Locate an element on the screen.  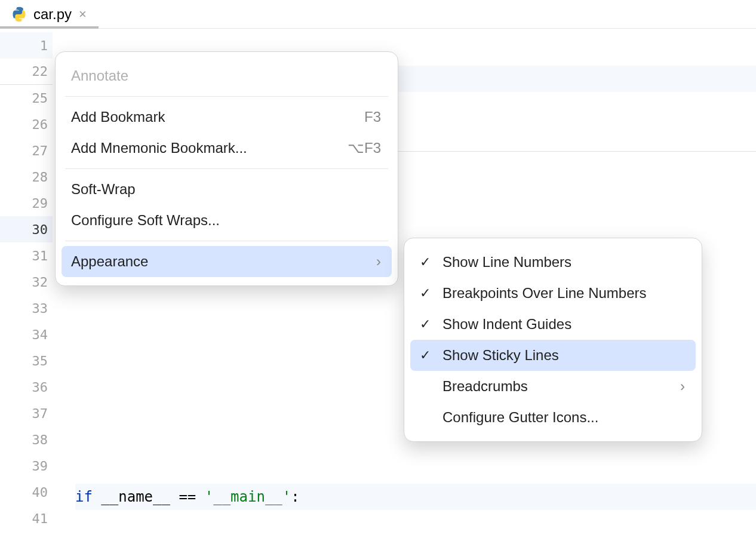
line-number: 22 is located at coordinates (41, 72).